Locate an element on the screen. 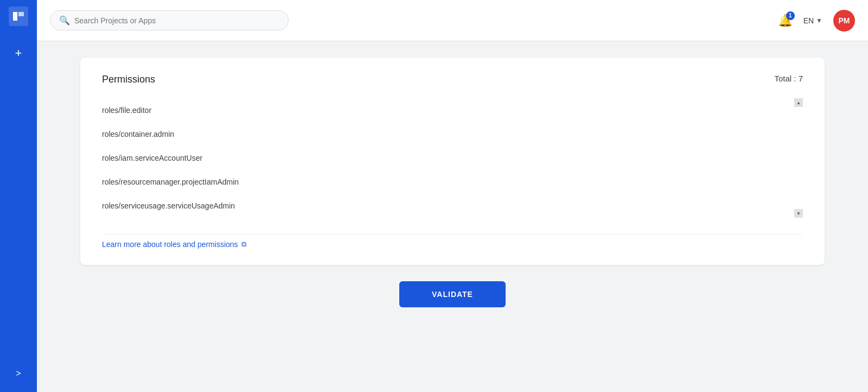  link-section: Learn more about roles and permissions ⧉ is located at coordinates (452, 241).